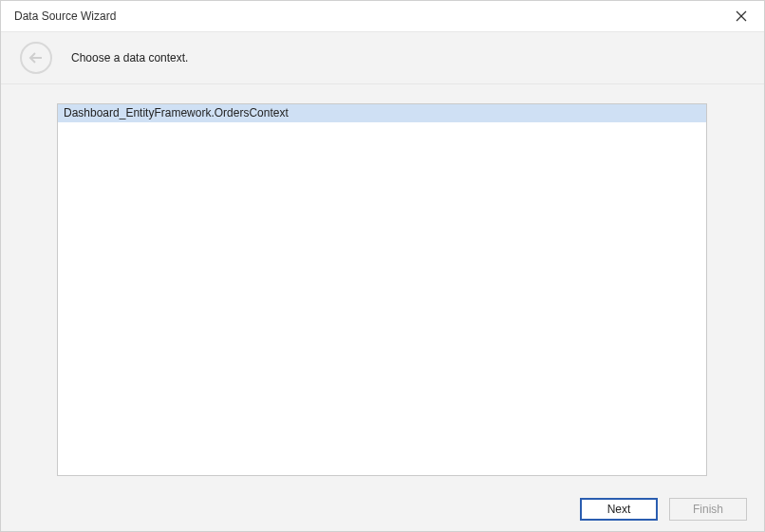 Image resolution: width=765 pixels, height=532 pixels. Describe the element at coordinates (382, 58) in the screenshot. I see `wizard-header: Choose a data context.` at that location.